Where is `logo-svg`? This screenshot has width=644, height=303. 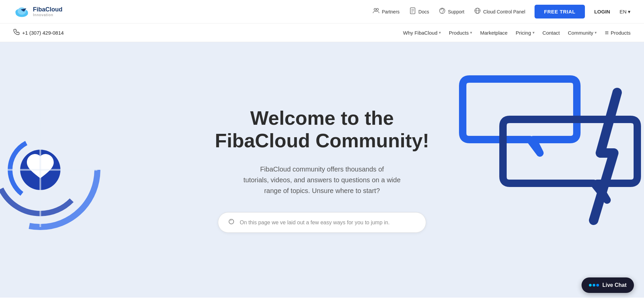 logo-svg is located at coordinates (22, 12).